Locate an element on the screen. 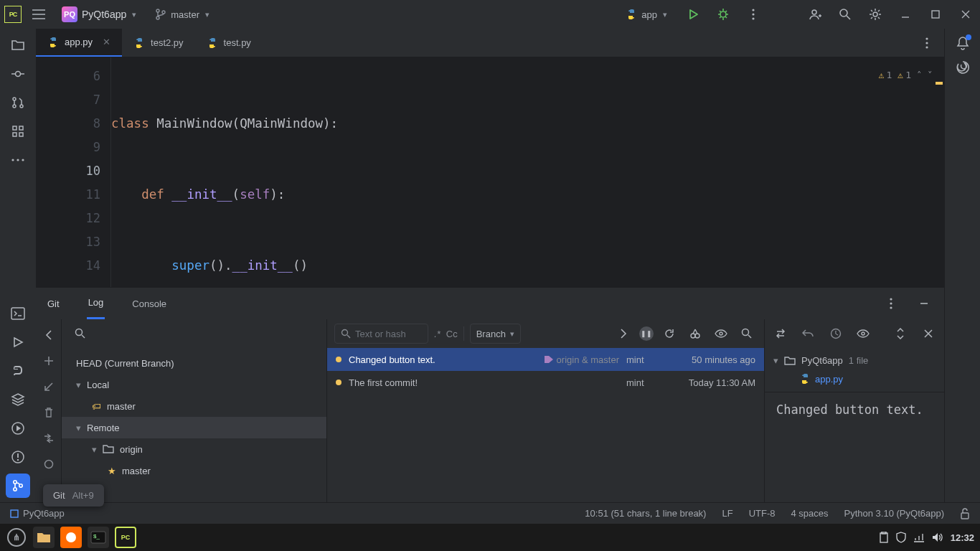 The height and width of the screenshot is (551, 980). remote-branches-row: ▾Remote is located at coordinates (194, 428).